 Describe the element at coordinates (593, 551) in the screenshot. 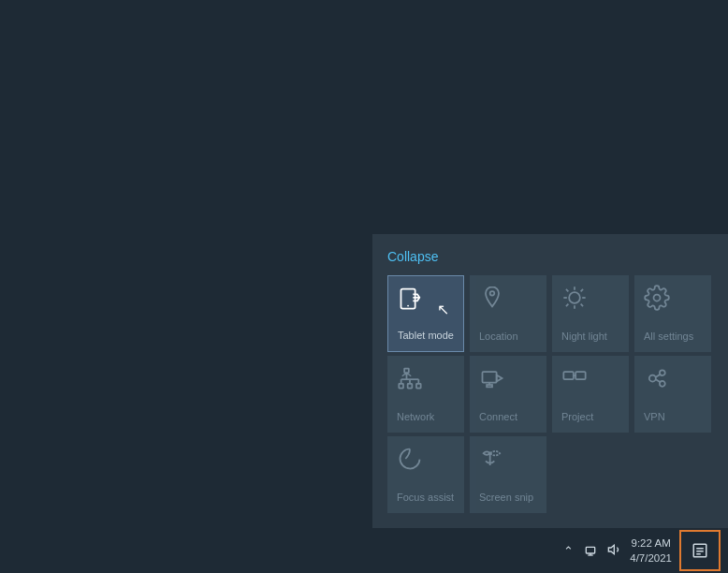

I see `tray-icons: ⌃` at that location.